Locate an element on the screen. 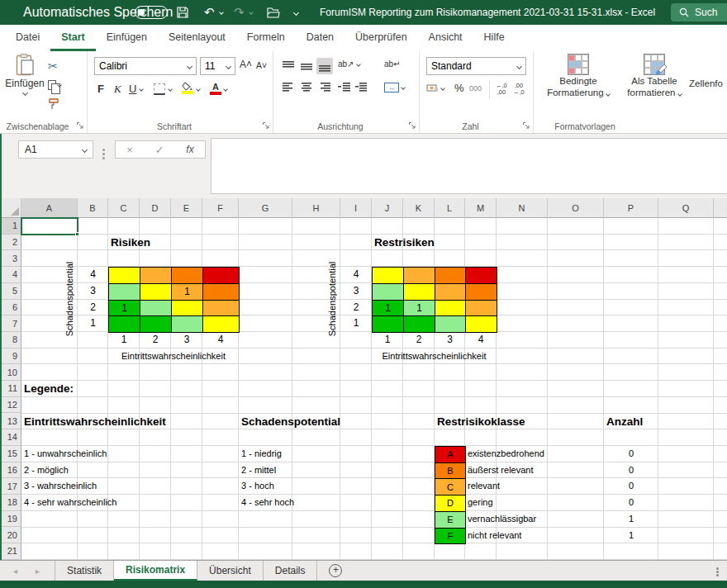 Image resolution: width=727 pixels, height=588 pixels. next-sheet-icon: ▸ is located at coordinates (38, 571).